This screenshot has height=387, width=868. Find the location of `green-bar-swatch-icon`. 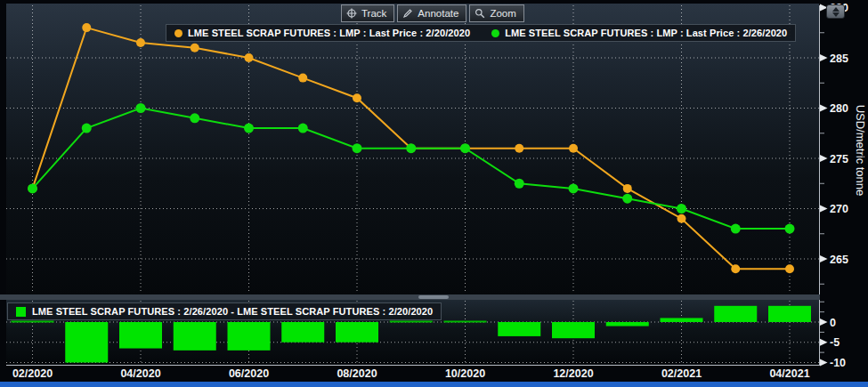

green-bar-swatch-icon is located at coordinates (21, 311).